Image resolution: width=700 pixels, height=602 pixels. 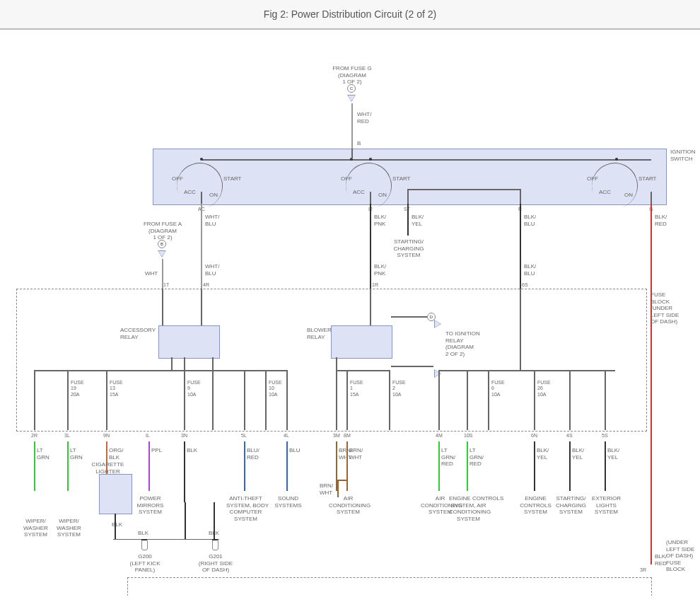 I want to click on starting-charging: STARTING/CHARGINGSYSTEM, so click(x=409, y=249).